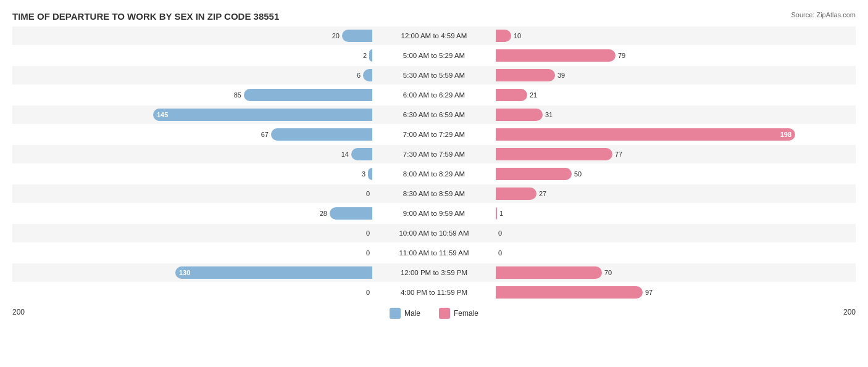 The width and height of the screenshot is (868, 367). I want to click on female-value: 10, so click(520, 36).